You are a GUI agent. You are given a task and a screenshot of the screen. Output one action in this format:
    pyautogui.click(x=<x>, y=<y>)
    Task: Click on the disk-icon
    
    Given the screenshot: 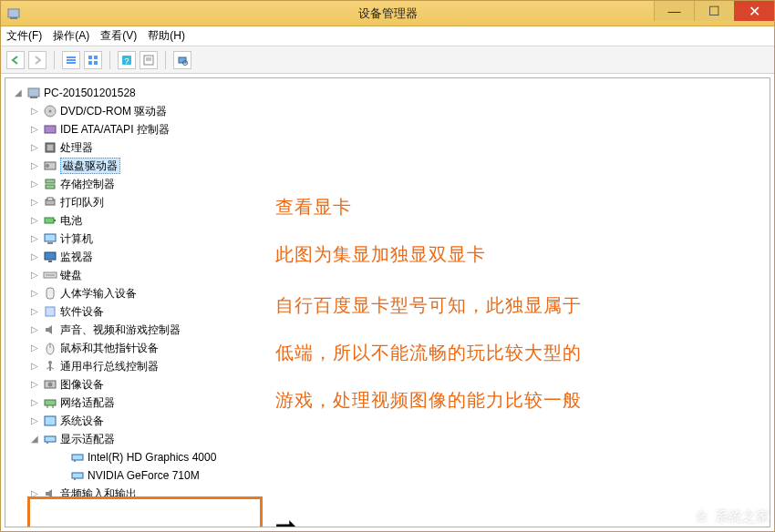 What is the action you would take?
    pyautogui.click(x=50, y=166)
    